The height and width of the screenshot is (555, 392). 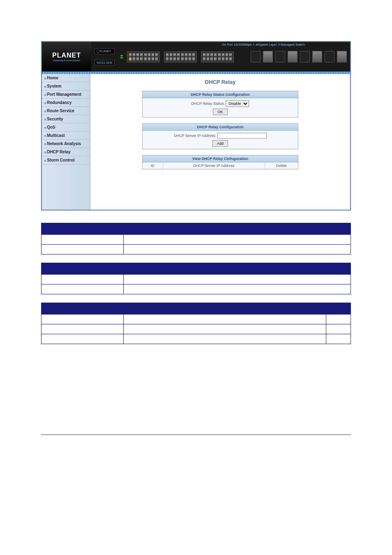 What do you see at coordinates (196, 279) in the screenshot?
I see `doc-table-config` at bounding box center [196, 279].